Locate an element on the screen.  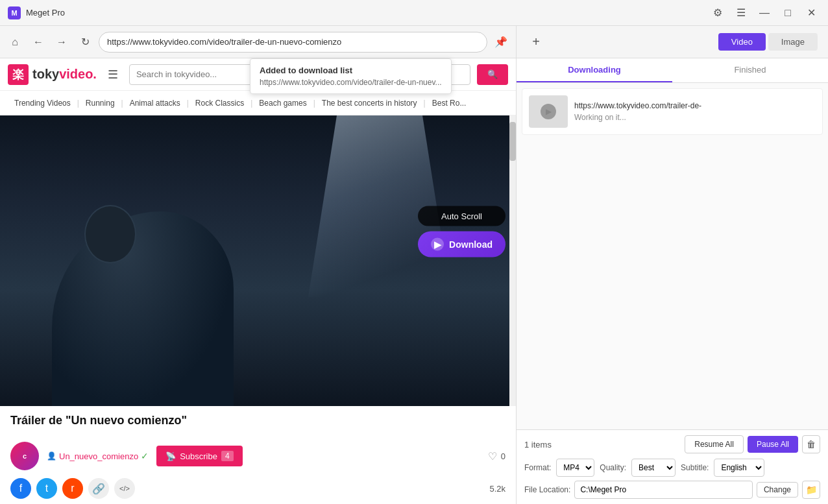
back-button: ← is located at coordinates (38, 42).